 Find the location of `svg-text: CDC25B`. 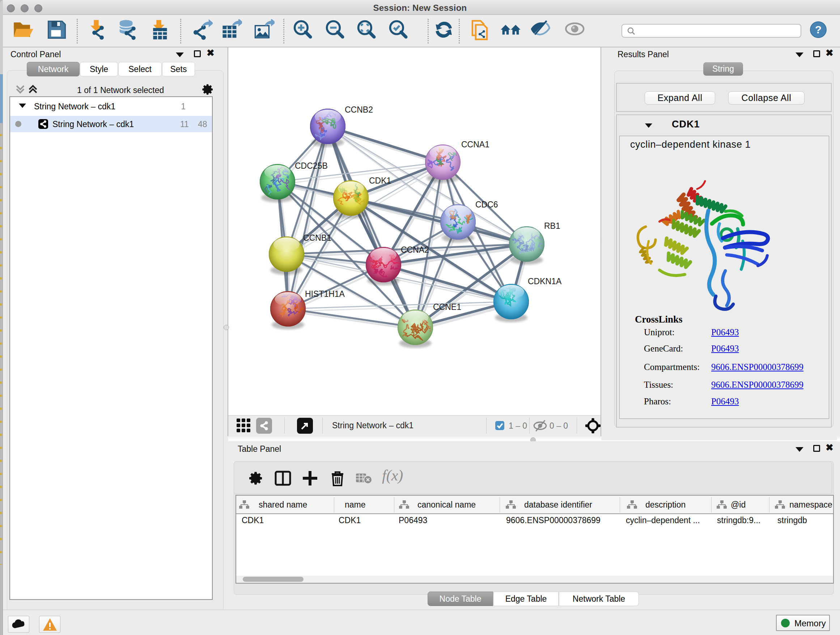

svg-text: CDC25B is located at coordinates (311, 166).